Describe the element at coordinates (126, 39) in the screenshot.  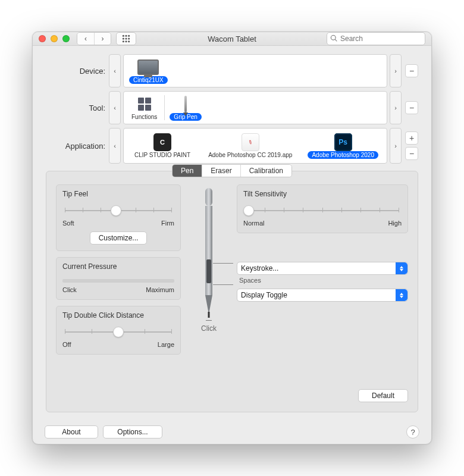
I see `grid-icon` at that location.